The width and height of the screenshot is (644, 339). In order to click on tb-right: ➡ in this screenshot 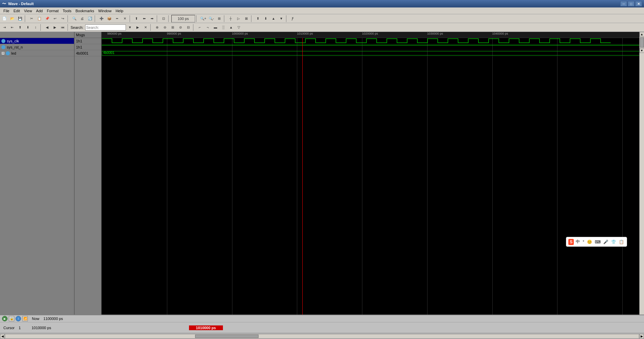, I will do `click(152, 19)`.